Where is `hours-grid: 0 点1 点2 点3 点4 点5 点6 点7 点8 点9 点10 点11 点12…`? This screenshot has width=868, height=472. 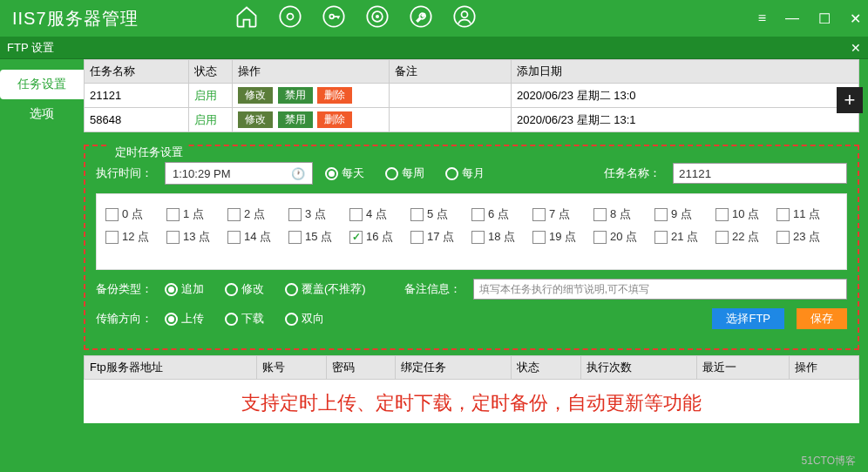
hours-grid: 0 点1 点2 点3 点4 点5 点6 点7 点8 点9 点10 点11 点12… is located at coordinates (471, 232).